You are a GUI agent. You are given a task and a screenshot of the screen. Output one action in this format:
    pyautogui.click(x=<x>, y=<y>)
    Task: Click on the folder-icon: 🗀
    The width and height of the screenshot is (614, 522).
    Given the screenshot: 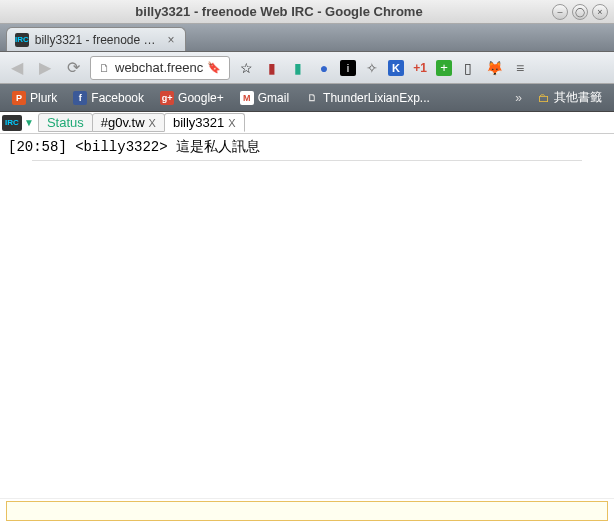 What is the action you would take?
    pyautogui.click(x=544, y=98)
    